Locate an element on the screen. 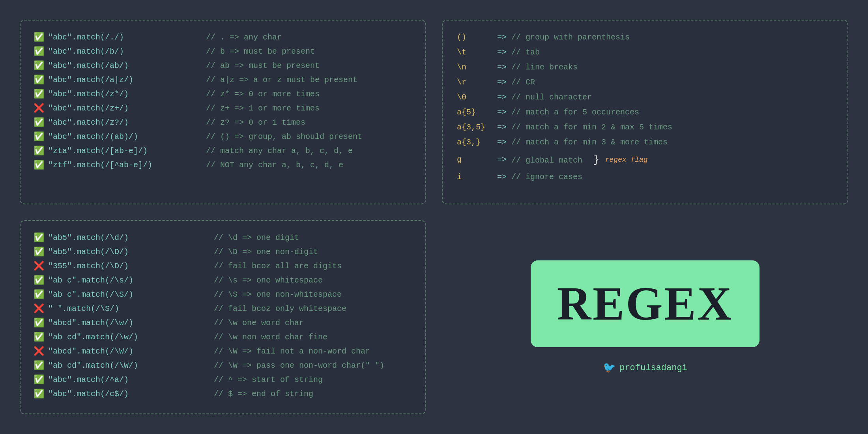  ref-key: \0 is located at coordinates (475, 97).